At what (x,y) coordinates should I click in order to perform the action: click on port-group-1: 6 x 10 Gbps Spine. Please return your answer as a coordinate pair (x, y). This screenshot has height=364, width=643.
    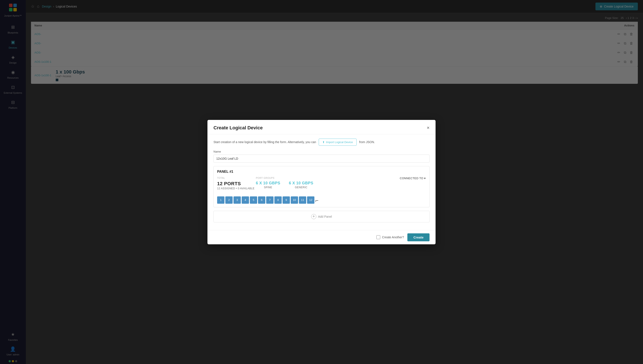
    Looking at the image, I should click on (268, 185).